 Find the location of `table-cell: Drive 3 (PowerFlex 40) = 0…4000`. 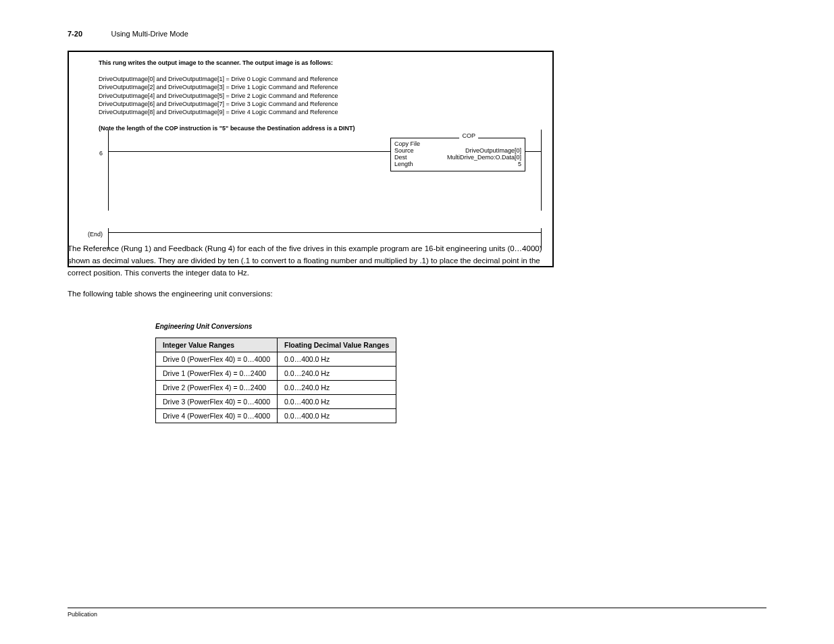

table-cell: Drive 3 (PowerFlex 40) = 0…4000 is located at coordinates (217, 402).